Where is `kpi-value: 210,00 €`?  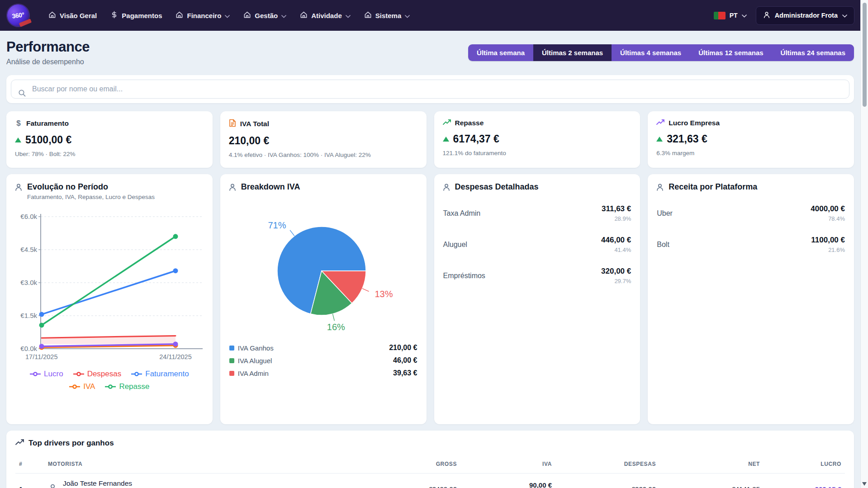 kpi-value: 210,00 € is located at coordinates (249, 141).